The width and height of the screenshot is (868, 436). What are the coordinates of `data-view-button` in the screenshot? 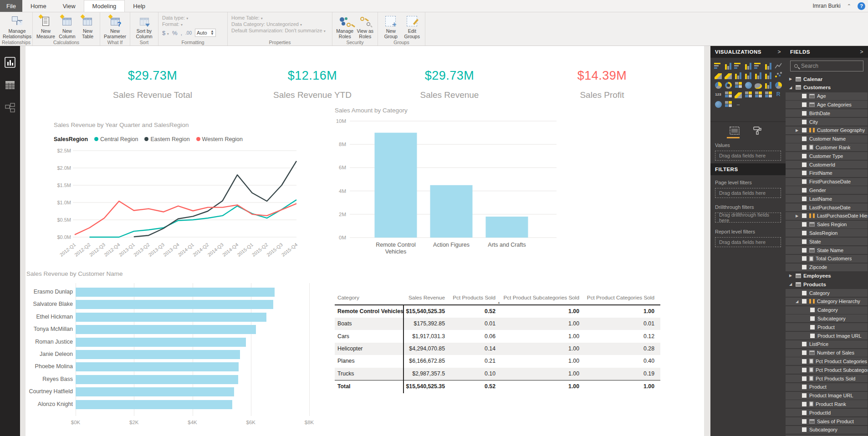 It's located at (10, 85).